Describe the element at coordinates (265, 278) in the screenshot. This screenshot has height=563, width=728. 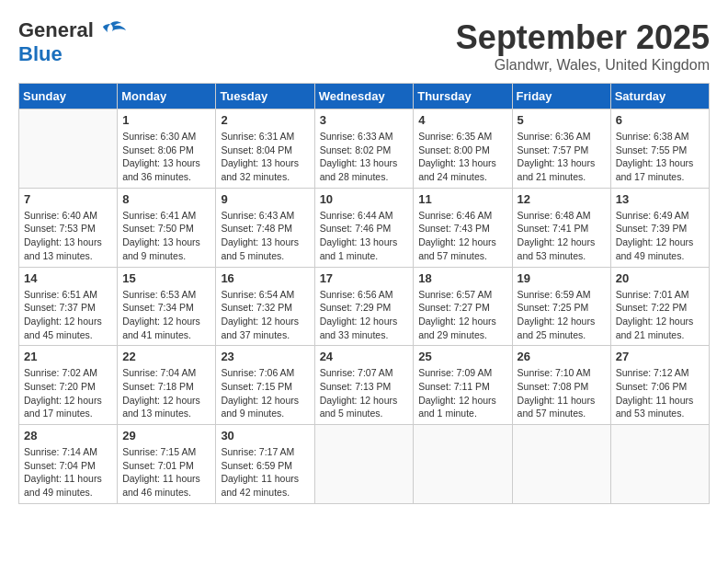
I see `day-number: 16` at that location.